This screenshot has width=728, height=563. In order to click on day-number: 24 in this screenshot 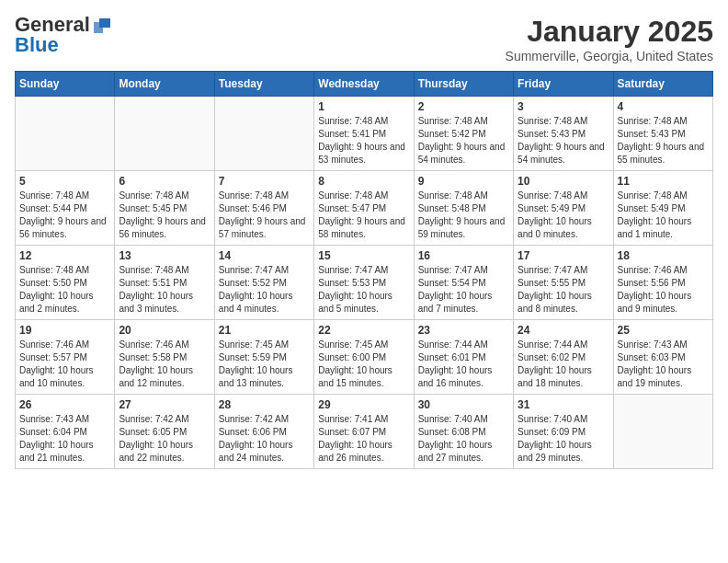, I will do `click(563, 330)`.